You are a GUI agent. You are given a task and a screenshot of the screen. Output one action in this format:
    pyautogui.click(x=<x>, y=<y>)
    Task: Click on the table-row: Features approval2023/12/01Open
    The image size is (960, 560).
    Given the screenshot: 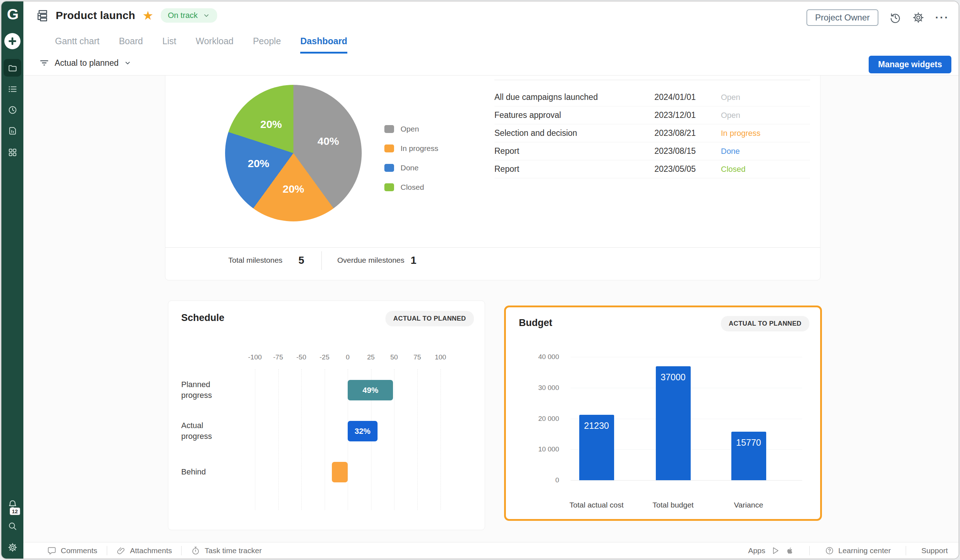 What is the action you would take?
    pyautogui.click(x=652, y=115)
    